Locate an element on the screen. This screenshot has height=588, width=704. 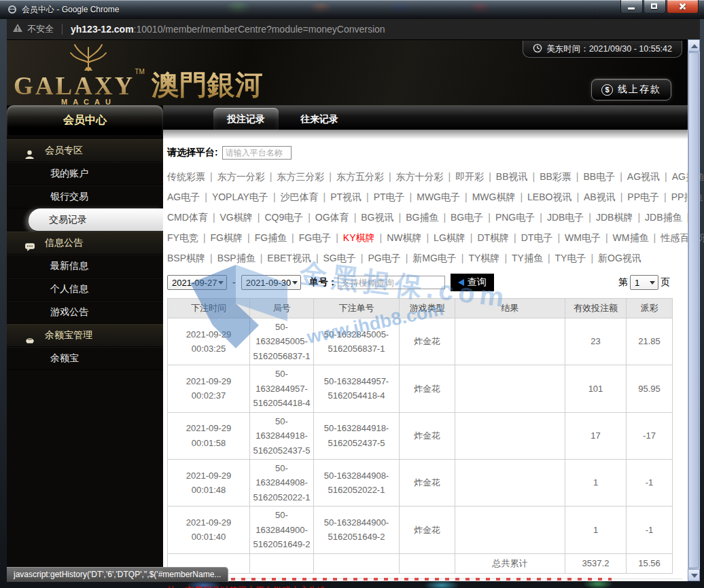
platform-link: BSP捕鱼 is located at coordinates (236, 258).